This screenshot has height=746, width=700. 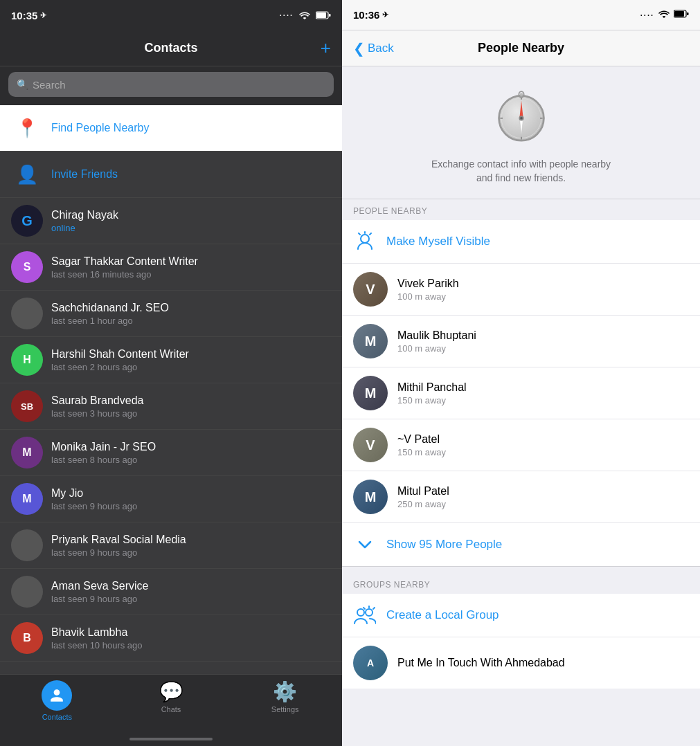 What do you see at coordinates (171, 267) in the screenshot?
I see `contact-sagar: S Sagar Thakkar Content Writer last seen…` at bounding box center [171, 267].